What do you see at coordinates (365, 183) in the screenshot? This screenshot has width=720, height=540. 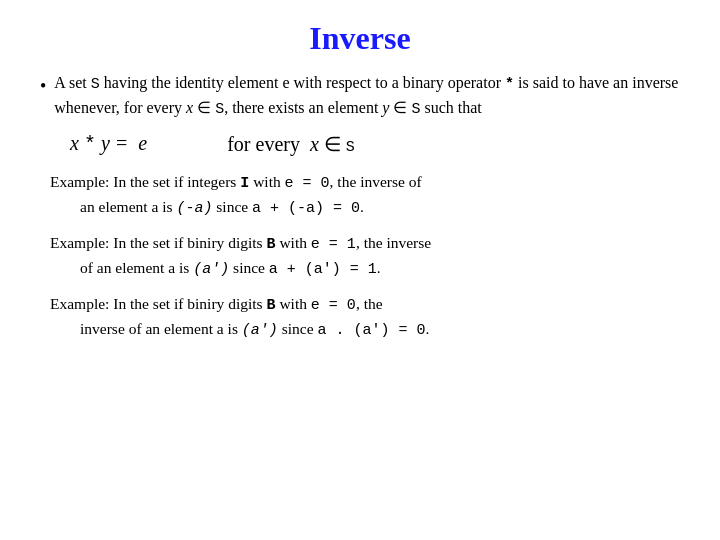 I see `example-1-line1: Example: In the set if integers I with e…` at bounding box center [365, 183].